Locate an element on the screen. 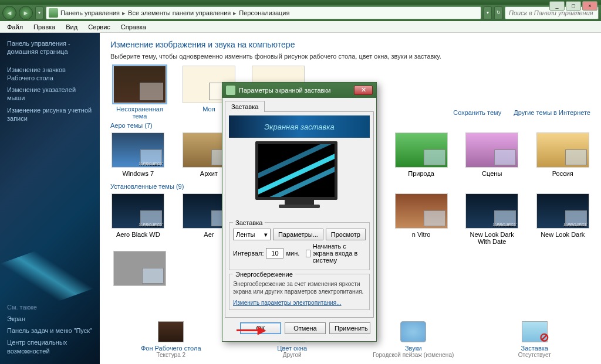 The width and height of the screenshot is (601, 364). screensaver-icon is located at coordinates (535, 332).